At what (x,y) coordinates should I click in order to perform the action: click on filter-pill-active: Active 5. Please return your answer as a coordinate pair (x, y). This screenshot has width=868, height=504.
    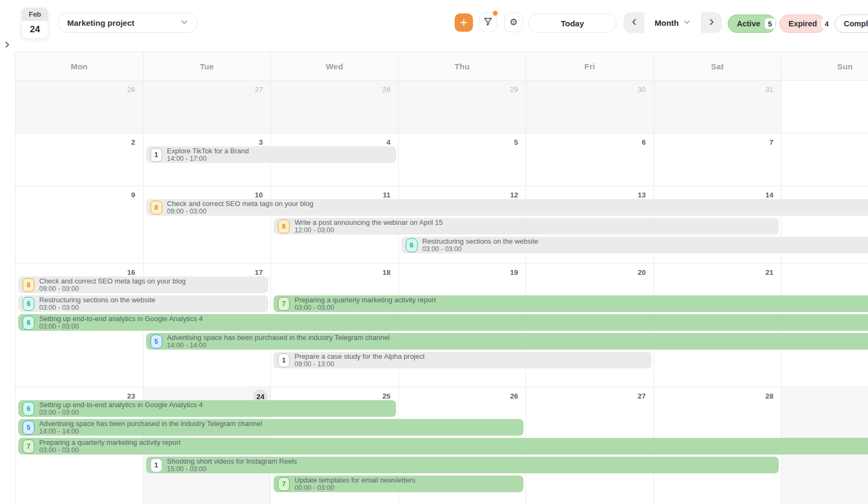
    Looking at the image, I should click on (752, 24).